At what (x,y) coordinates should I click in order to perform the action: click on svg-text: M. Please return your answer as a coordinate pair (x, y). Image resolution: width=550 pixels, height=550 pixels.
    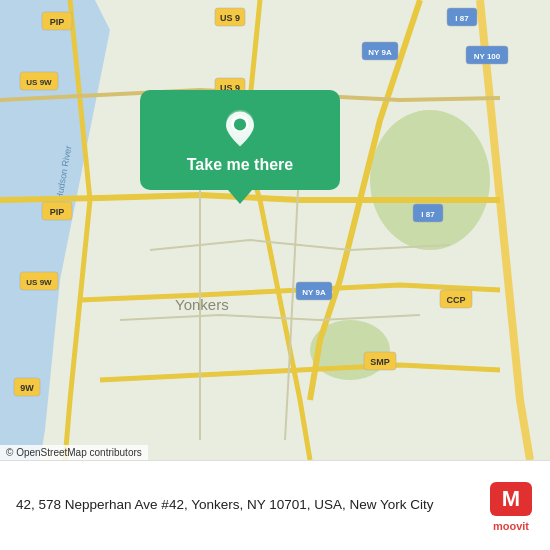
    Looking at the image, I should click on (511, 498).